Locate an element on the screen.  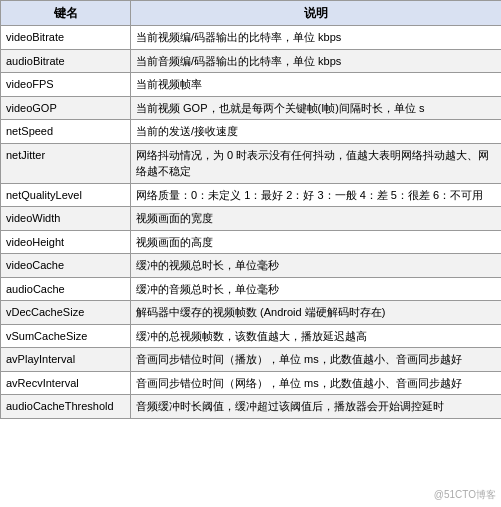
table-row: videoHeight视频画面的高度 is located at coordinates (252, 242).